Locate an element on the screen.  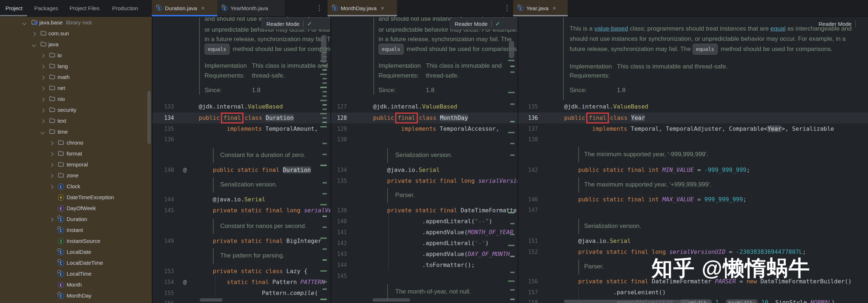
tree-item-format: format is located at coordinates (76, 154).